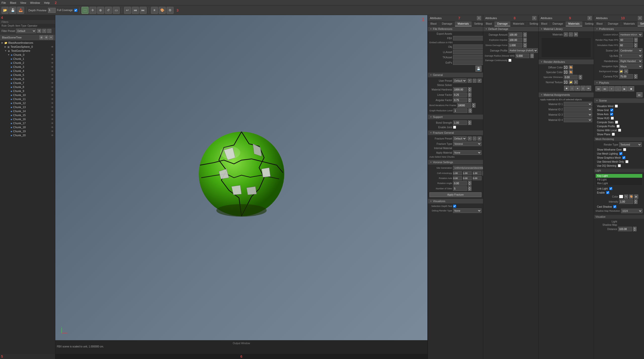 The width and height of the screenshot is (644, 359). Describe the element at coordinates (143, 10) in the screenshot. I see `play-next-button: ⏭` at that location.